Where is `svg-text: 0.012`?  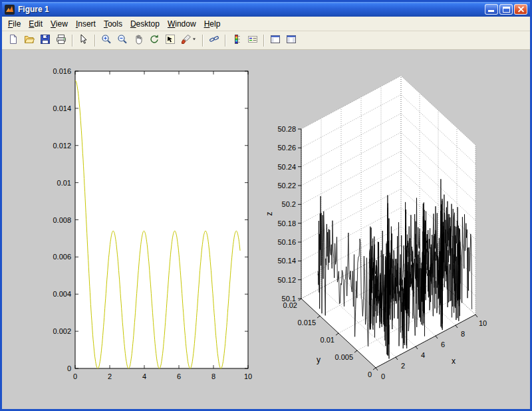 svg-text: 0.012 is located at coordinates (62, 146).